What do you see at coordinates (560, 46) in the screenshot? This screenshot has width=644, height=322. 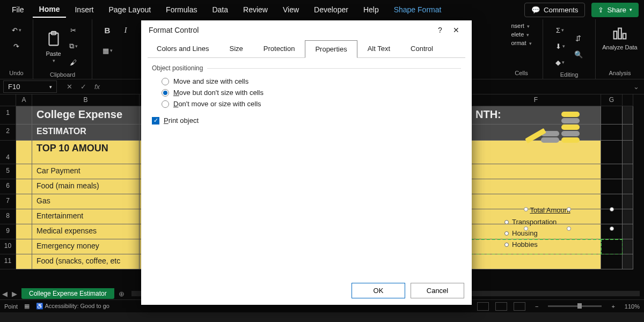 I see `fill-button: ⬇▾` at bounding box center [560, 46].